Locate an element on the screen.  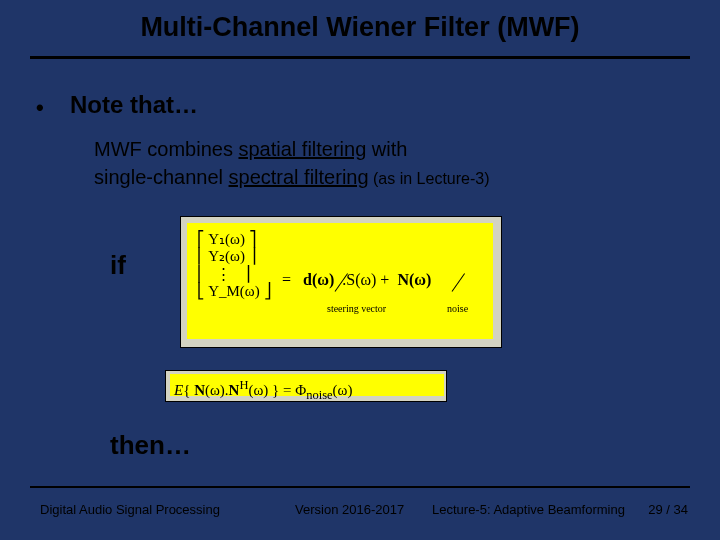
body-line-2: single-channel spectral filtering (as in… is located at coordinates (292, 178).